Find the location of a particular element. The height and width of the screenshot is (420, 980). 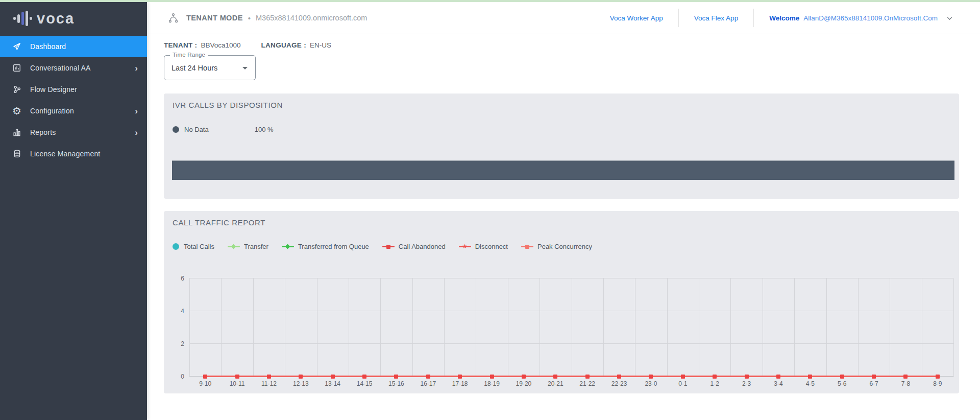

time-range-value: Last 24 Hours is located at coordinates (194, 68).